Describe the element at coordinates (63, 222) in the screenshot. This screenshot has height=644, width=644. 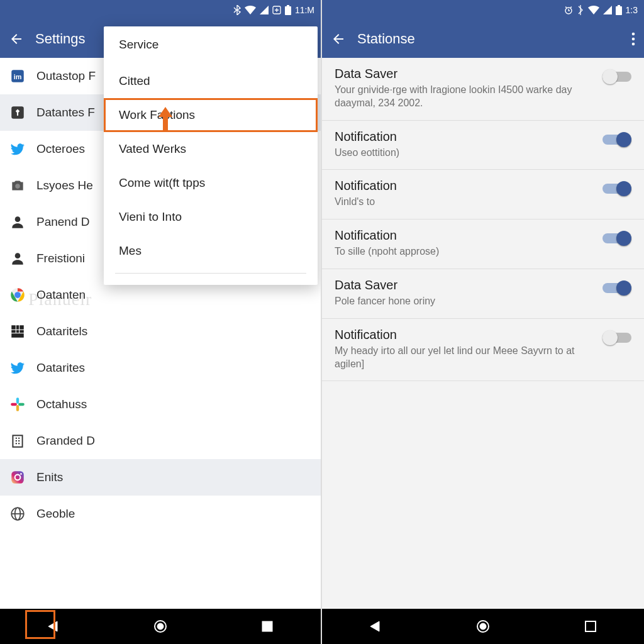
I see `list-item-label: Panend D` at that location.